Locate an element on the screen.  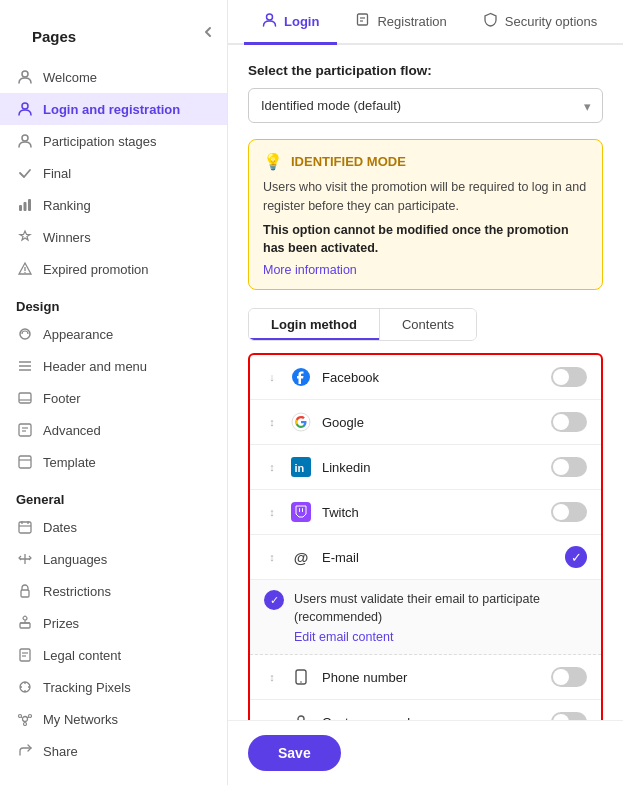
twitch-icon is located at coordinates (301, 512).